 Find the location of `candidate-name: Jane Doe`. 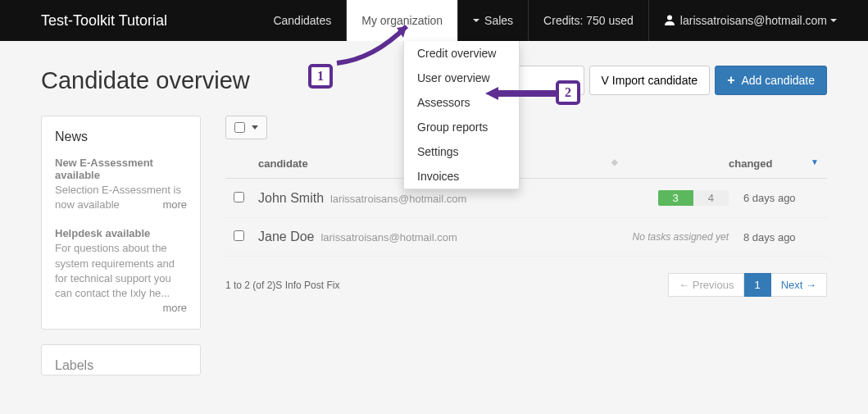

candidate-name: Jane Doe is located at coordinates (287, 236).